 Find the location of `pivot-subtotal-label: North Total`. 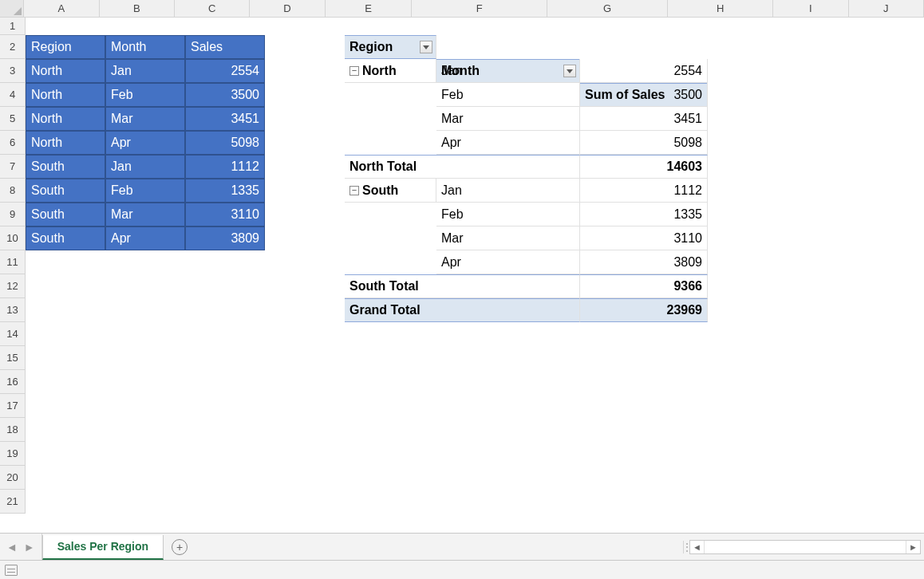

pivot-subtotal-label: North Total is located at coordinates (463, 167).